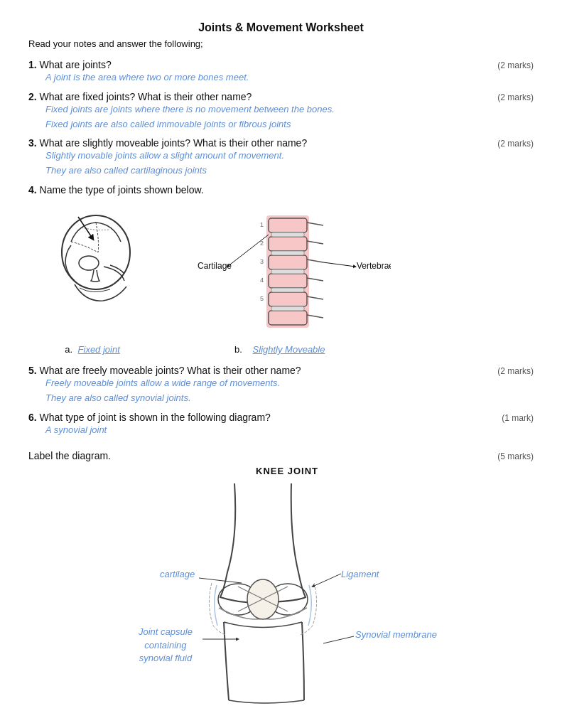 The height and width of the screenshot is (728, 562). I want to click on q3-text: 3. What are slightly moveable joints? Wh…, so click(259, 143).